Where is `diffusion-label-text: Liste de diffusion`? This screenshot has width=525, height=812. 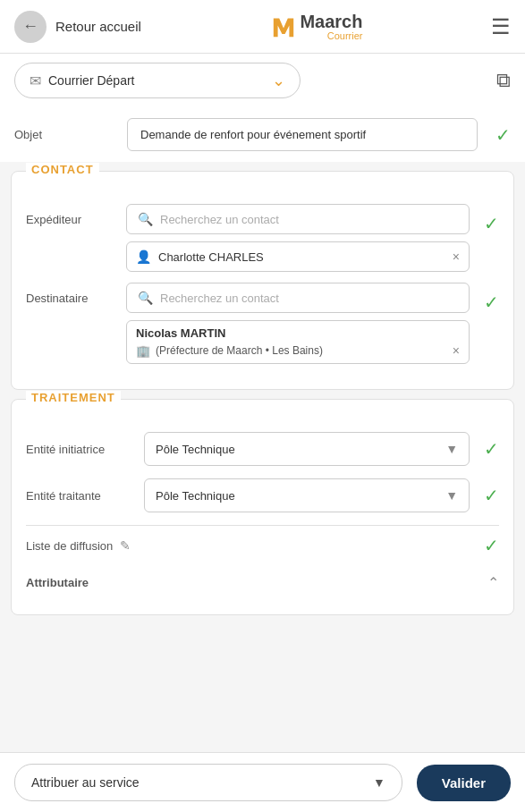
diffusion-label-text: Liste de diffusion is located at coordinates (70, 546).